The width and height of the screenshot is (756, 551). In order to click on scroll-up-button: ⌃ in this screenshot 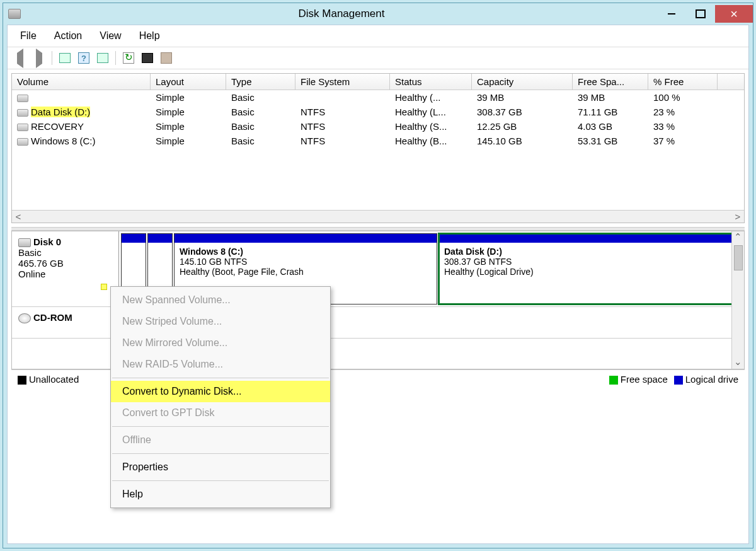, I will do `click(738, 238)`.